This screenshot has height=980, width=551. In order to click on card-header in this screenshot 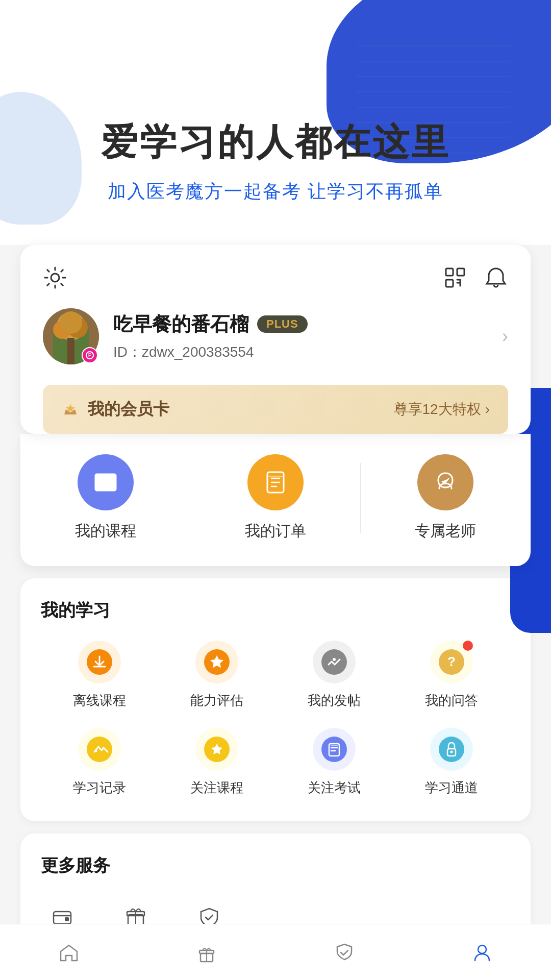, I will do `click(276, 278)`.